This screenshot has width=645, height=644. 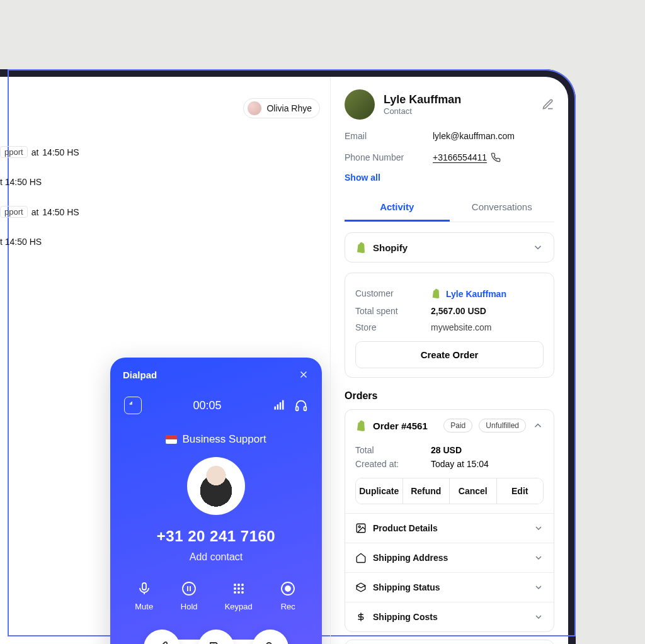 I want to click on edit-button: Edit, so click(x=520, y=491).